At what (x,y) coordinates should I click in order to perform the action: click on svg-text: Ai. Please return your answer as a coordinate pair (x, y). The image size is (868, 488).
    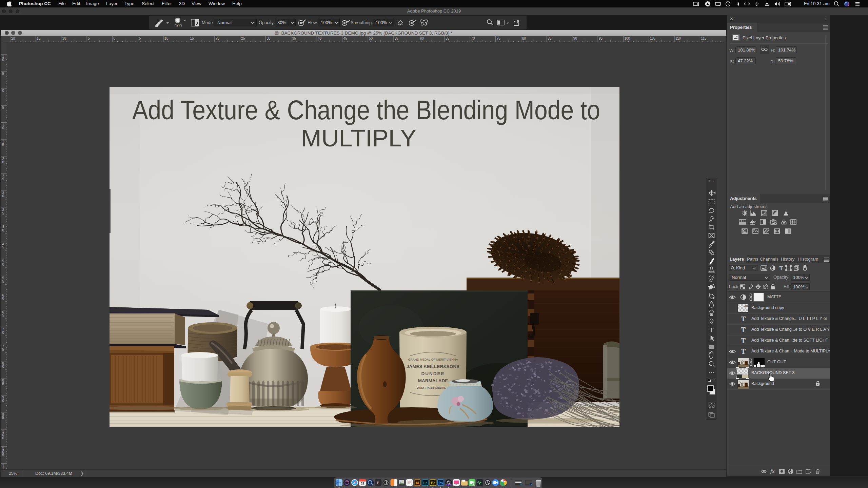
    Looking at the image, I should click on (417, 483).